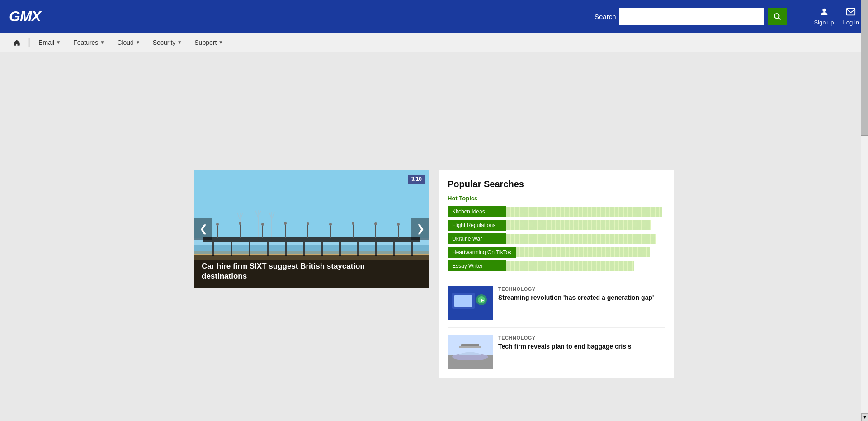 The height and width of the screenshot is (421, 868). Describe the element at coordinates (25, 16) in the screenshot. I see `logo: GMX` at that location.